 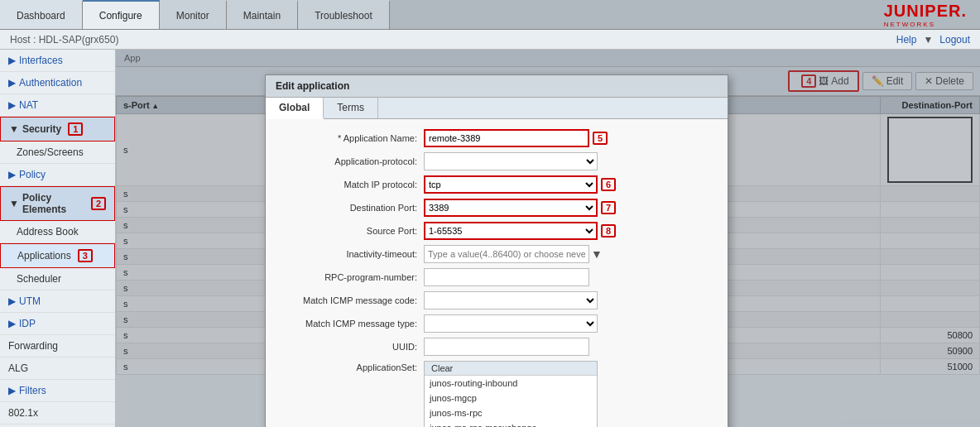 I want to click on sidebar-item-filters: ▶ Filters, so click(x=58, y=391).